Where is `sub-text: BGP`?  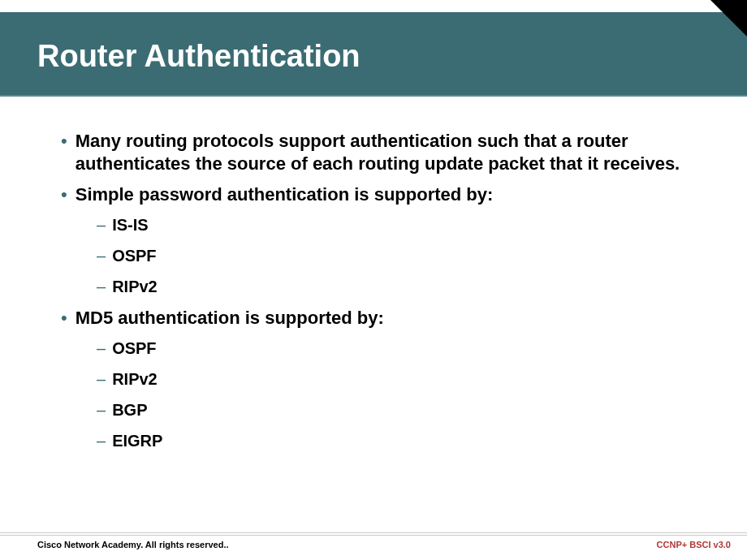 sub-text: BGP is located at coordinates (130, 410).